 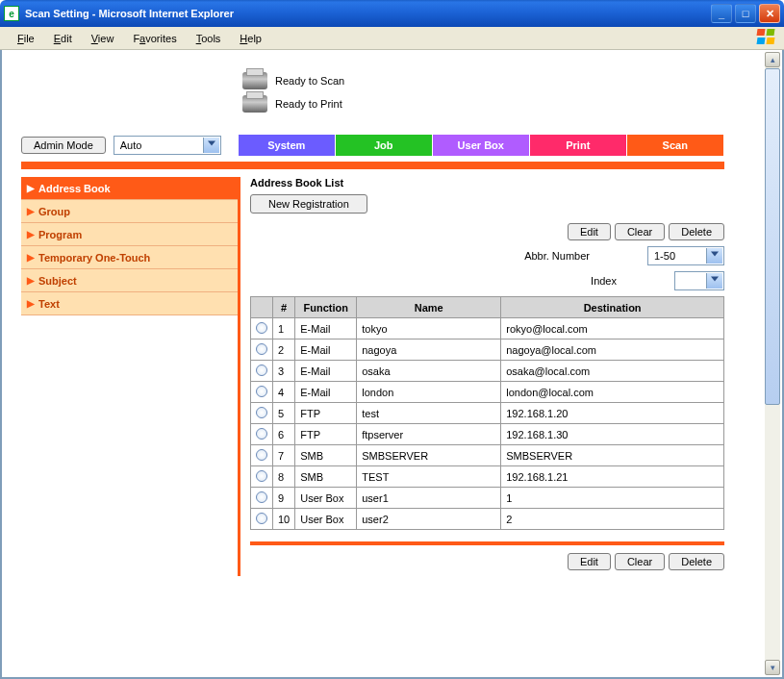 What do you see at coordinates (488, 435) in the screenshot?
I see `table-row: 6FTPftpserver192.168.1.30` at bounding box center [488, 435].